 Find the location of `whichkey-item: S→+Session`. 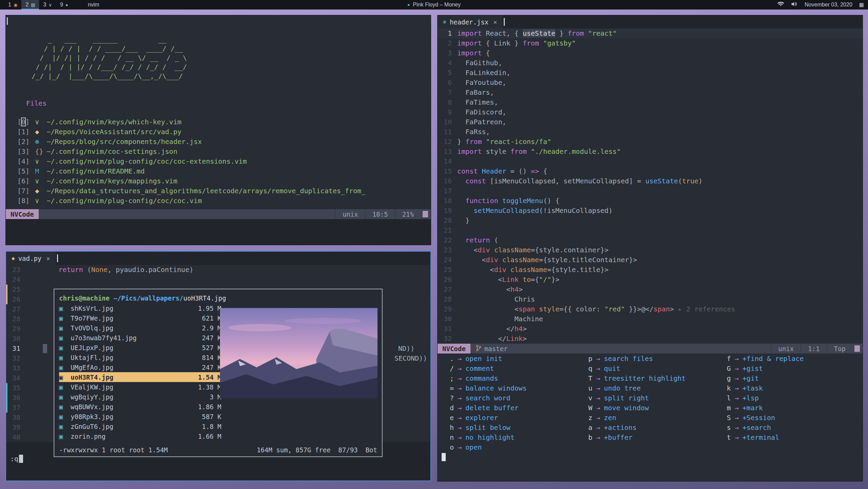

whichkey-item: S→+Session is located at coordinates (793, 418).